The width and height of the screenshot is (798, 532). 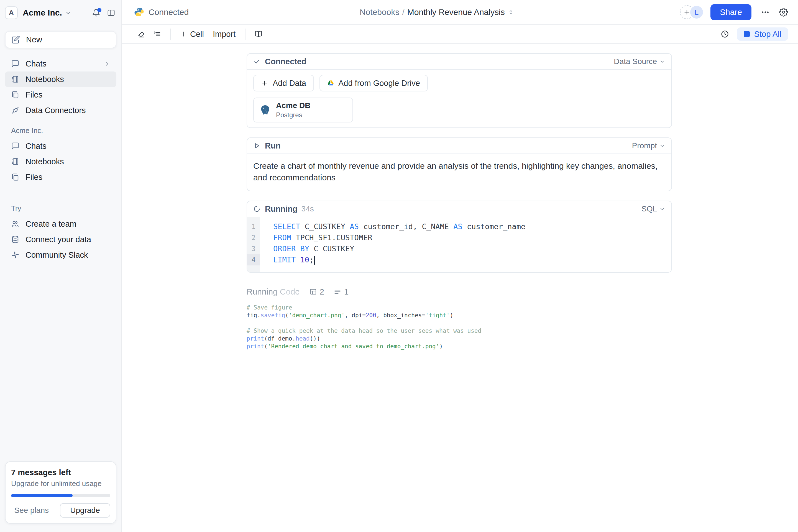 What do you see at coordinates (157, 34) in the screenshot?
I see `outline-list-icon` at bounding box center [157, 34].